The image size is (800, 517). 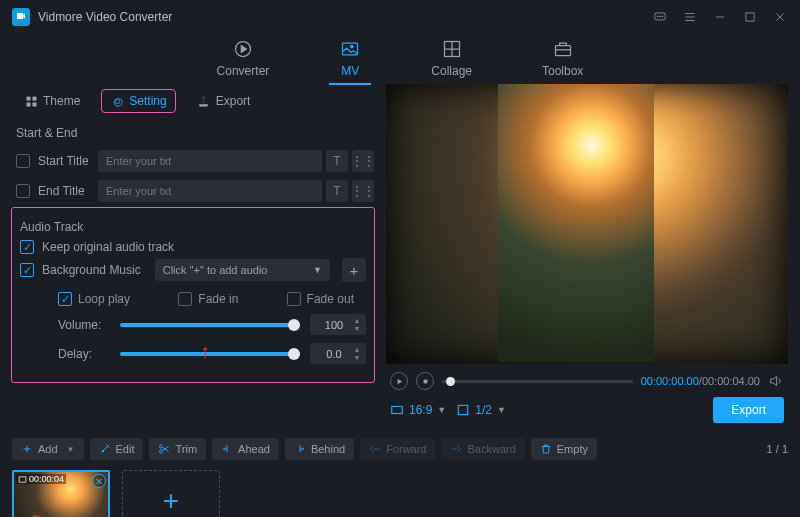 I want to click on delay-value-box: 0.0 ▲▼, so click(x=338, y=354).